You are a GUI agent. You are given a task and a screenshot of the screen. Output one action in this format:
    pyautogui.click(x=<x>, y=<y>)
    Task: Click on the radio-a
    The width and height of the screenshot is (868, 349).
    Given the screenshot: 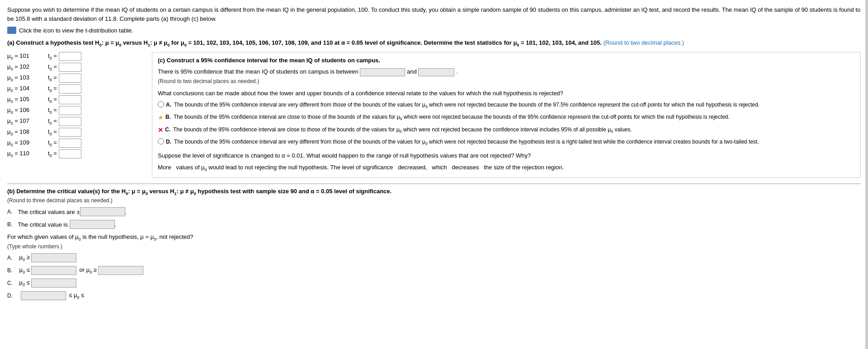 What is the action you would take?
    pyautogui.click(x=161, y=104)
    